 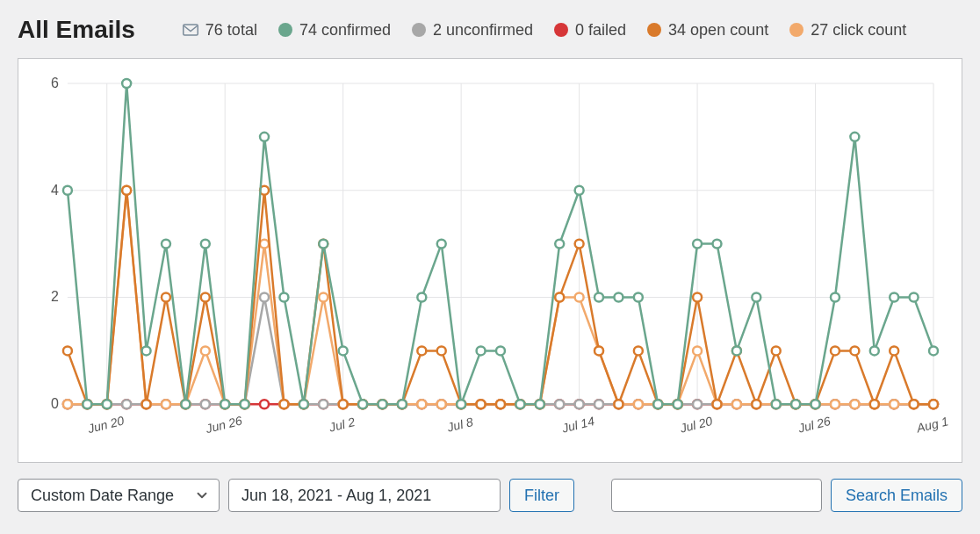 What do you see at coordinates (460, 425) in the screenshot?
I see `svg-text: Jul 8` at bounding box center [460, 425].